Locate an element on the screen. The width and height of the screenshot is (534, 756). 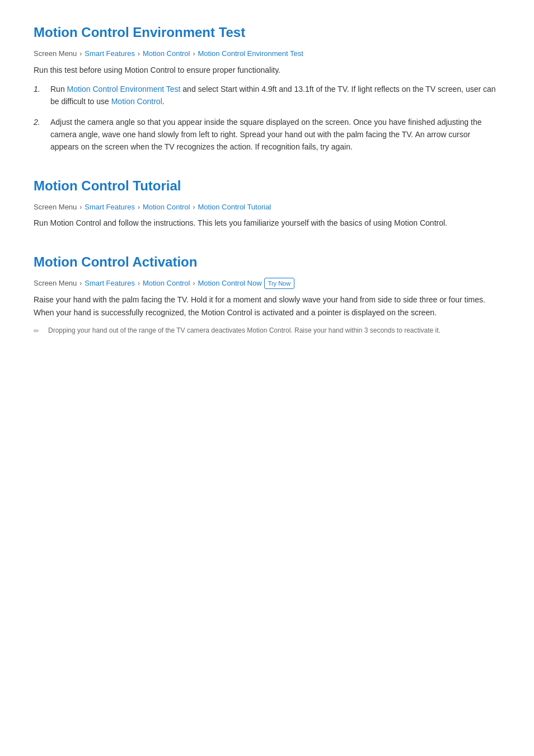
breadcrumb-sep-1: › is located at coordinates (81, 54).